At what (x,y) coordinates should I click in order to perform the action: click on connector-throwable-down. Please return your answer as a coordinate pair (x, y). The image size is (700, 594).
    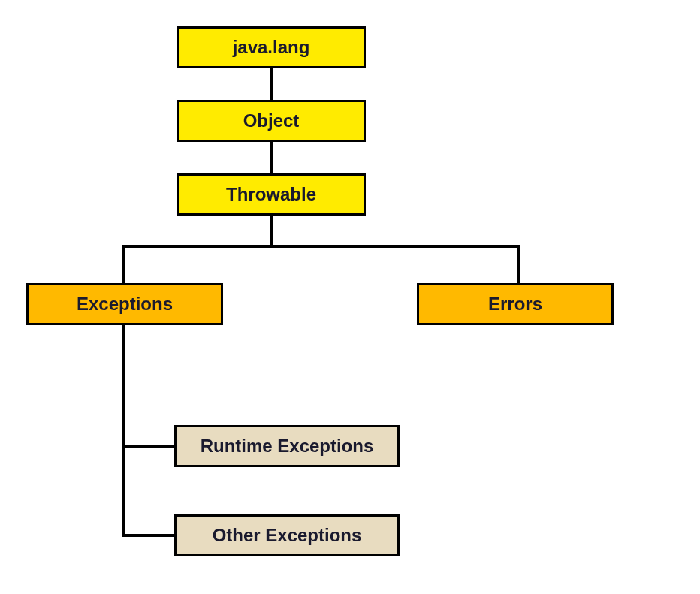
    Looking at the image, I should click on (271, 231).